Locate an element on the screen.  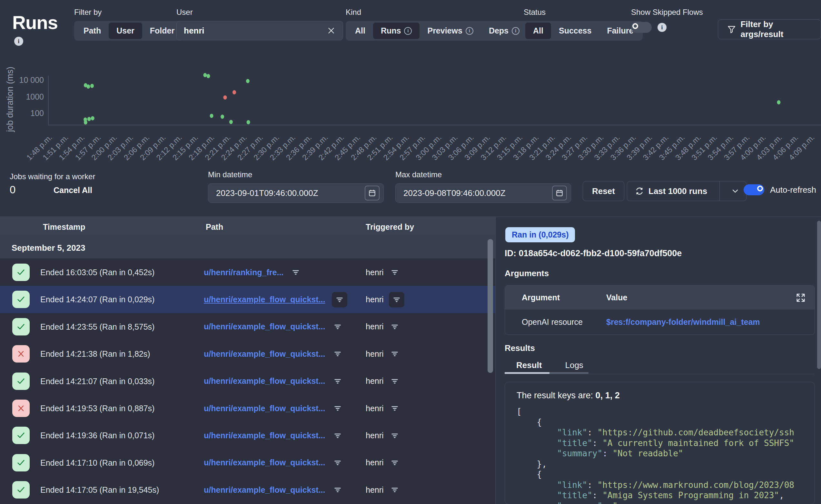
run-timestamp: Ended 14:17:05 (Ran in 19,545s) is located at coordinates (100, 490).